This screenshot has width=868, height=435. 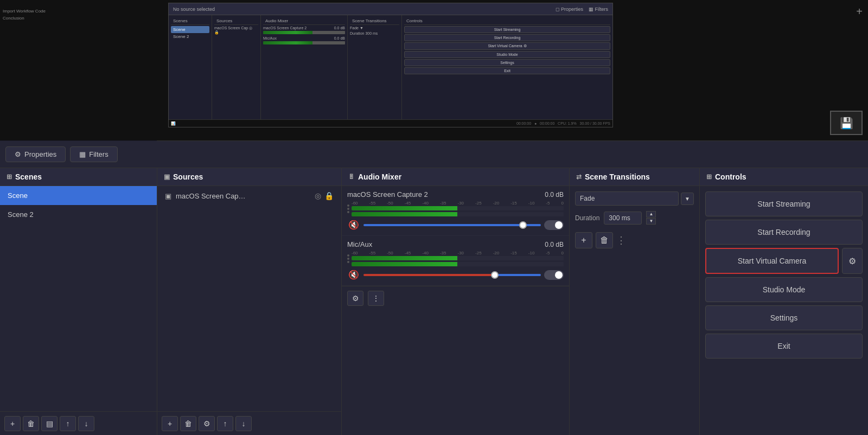 What do you see at coordinates (859, 12) in the screenshot?
I see `add-scene-button: +` at bounding box center [859, 12].